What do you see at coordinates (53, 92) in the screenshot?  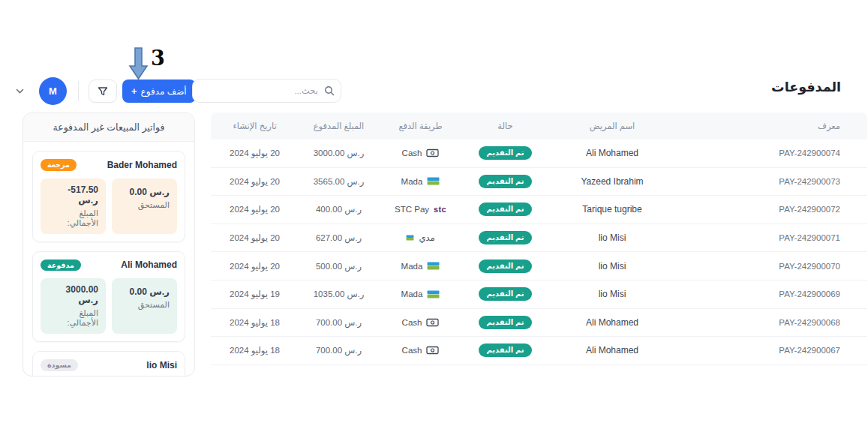 I see `user-avatar: M` at bounding box center [53, 92].